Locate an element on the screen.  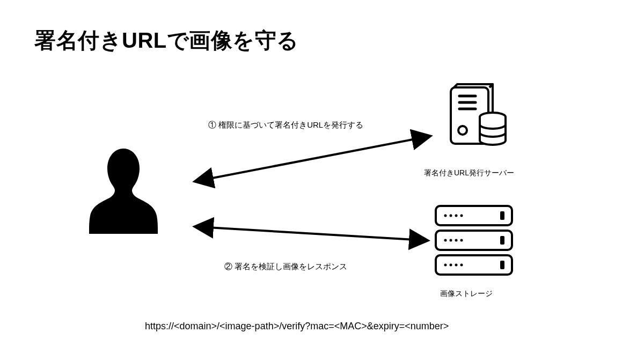
user-icon is located at coordinates (123, 191).